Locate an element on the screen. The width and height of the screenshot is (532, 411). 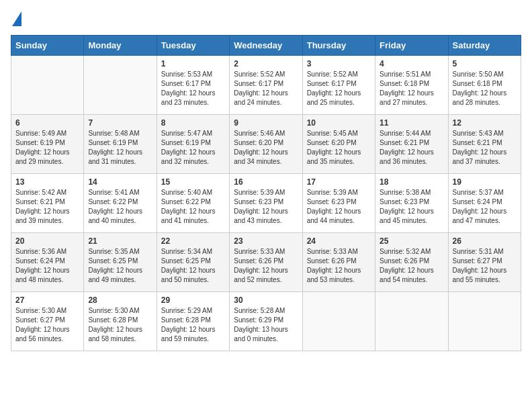
calendar-cell: 10Sunrise: 5:45 AM Sunset: 6:20 PM Dayli… is located at coordinates (339, 144).